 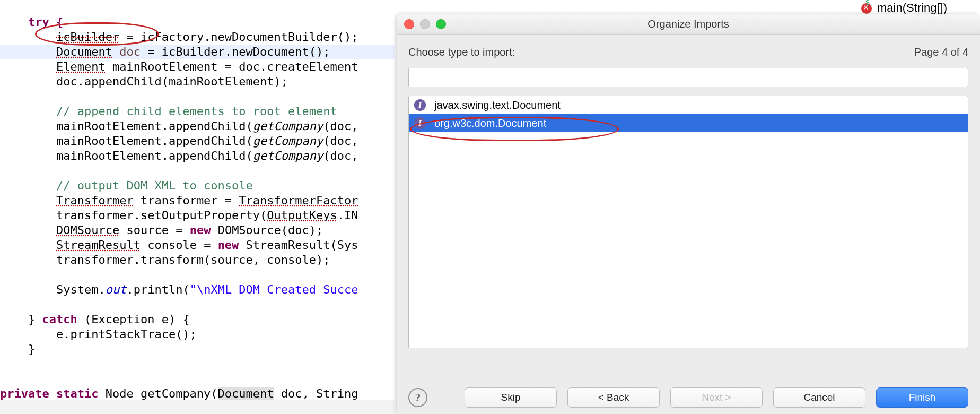 I want to click on dialog-prompt: Choose type to import:, so click(x=461, y=52).